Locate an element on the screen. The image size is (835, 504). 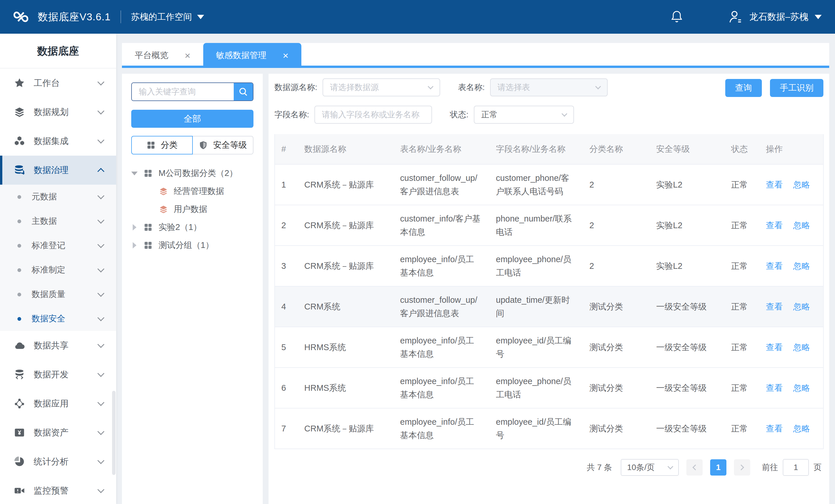
sidebar-item-data-integration: 数据集成 is located at coordinates (58, 141).